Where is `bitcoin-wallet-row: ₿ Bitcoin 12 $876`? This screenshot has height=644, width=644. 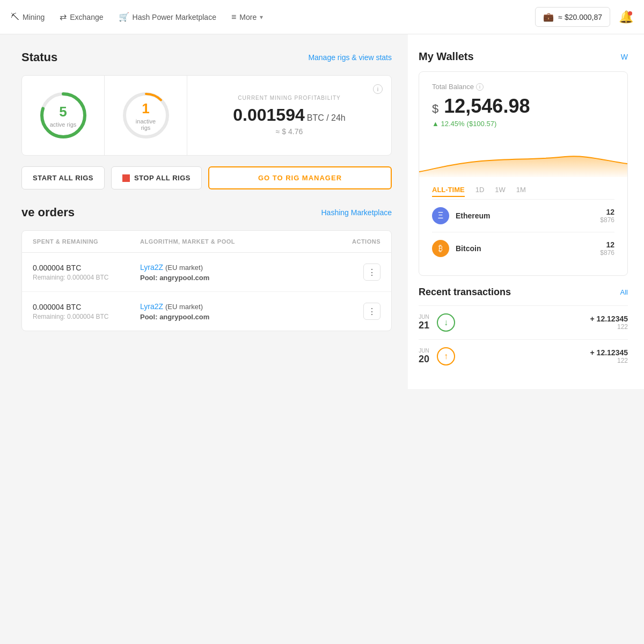 bitcoin-wallet-row: ₿ Bitcoin 12 $876 is located at coordinates (523, 248).